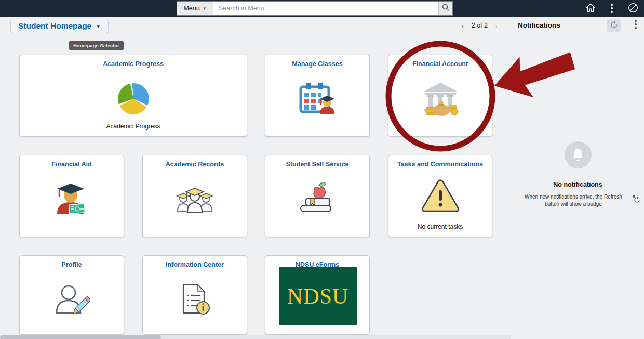  I want to click on search-input, so click(326, 8).